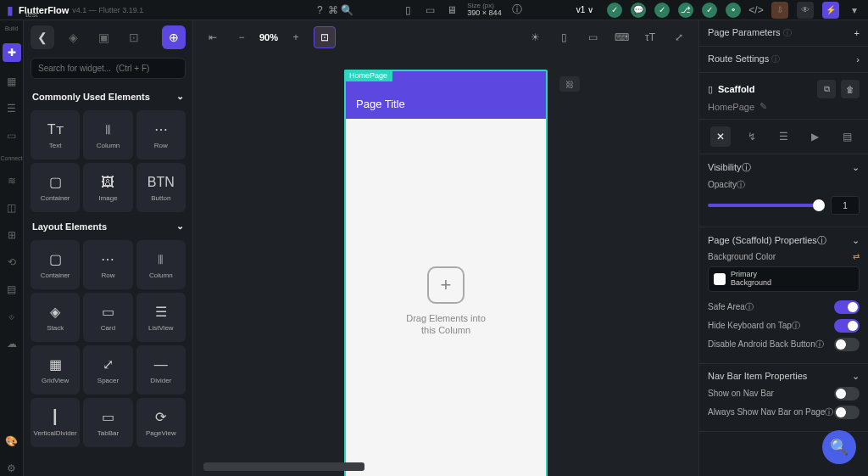 Image resolution: width=868 pixels, height=476 pixels. I want to click on device-phone-icon: ▯, so click(408, 10).